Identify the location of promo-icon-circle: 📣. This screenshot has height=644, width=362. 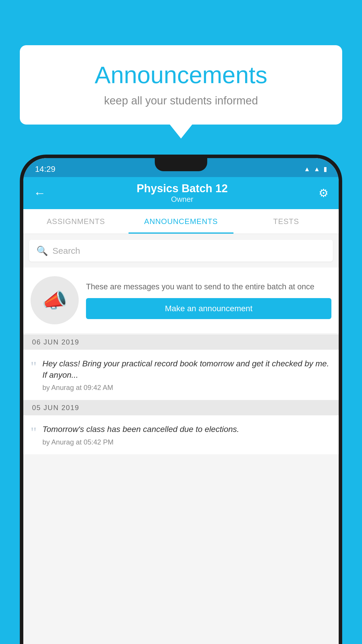
(55, 300).